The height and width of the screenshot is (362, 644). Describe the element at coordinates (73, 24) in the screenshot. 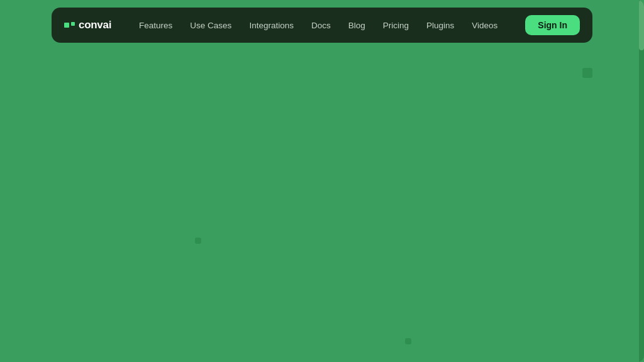

I see `logo-square-small` at that location.